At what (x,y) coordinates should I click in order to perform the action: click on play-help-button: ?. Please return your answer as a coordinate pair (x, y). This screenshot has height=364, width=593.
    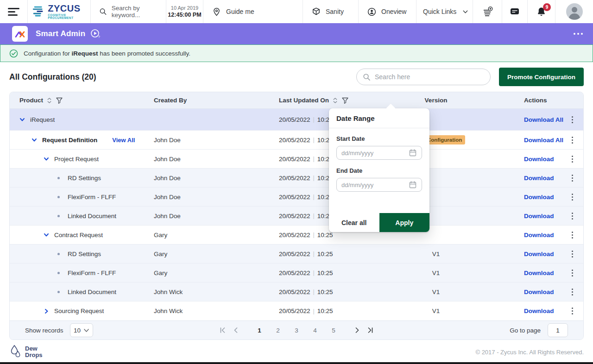
    Looking at the image, I should click on (95, 34).